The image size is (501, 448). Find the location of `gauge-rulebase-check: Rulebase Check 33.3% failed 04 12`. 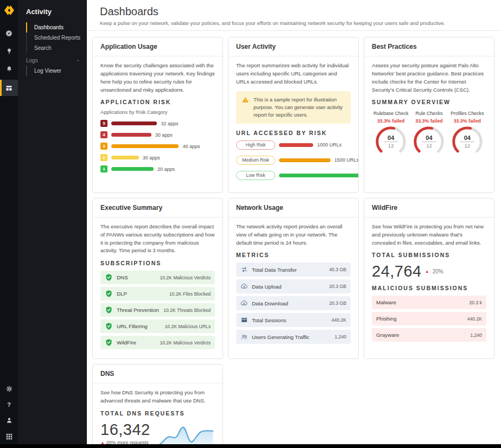

gauge-rulebase-check: Rulebase Check 33.3% failed 04 12 is located at coordinates (391, 135).